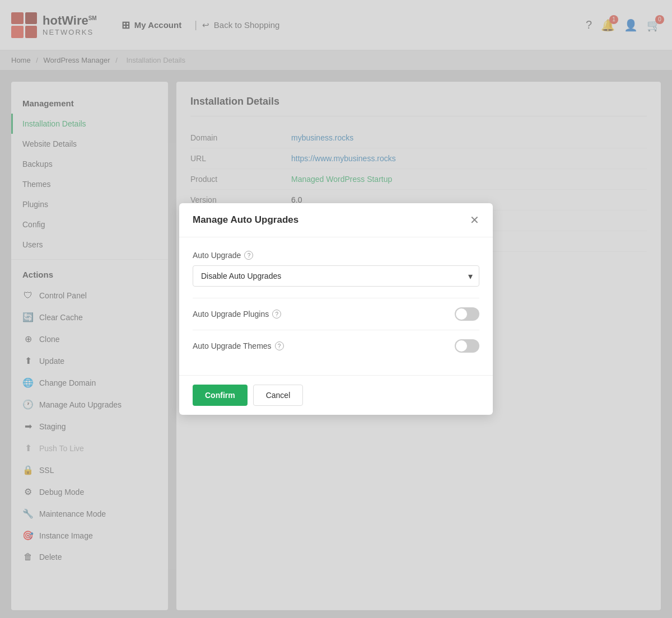  What do you see at coordinates (336, 221) in the screenshot?
I see `modal-header: Manage Auto Upgrades ✕` at bounding box center [336, 221].